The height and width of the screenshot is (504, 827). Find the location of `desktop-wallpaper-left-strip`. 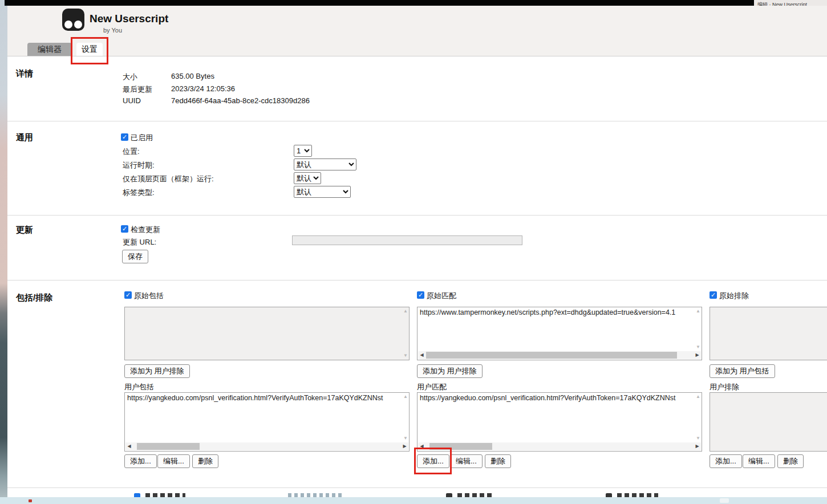

desktop-wallpaper-left-strip is located at coordinates (3, 249).